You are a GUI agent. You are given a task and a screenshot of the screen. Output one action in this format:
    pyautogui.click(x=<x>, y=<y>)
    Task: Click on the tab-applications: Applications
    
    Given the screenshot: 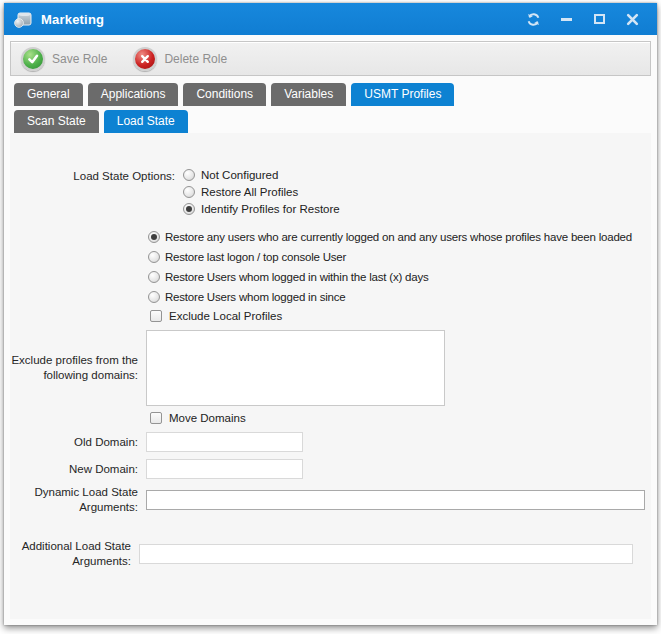 What is the action you would take?
    pyautogui.click(x=134, y=94)
    